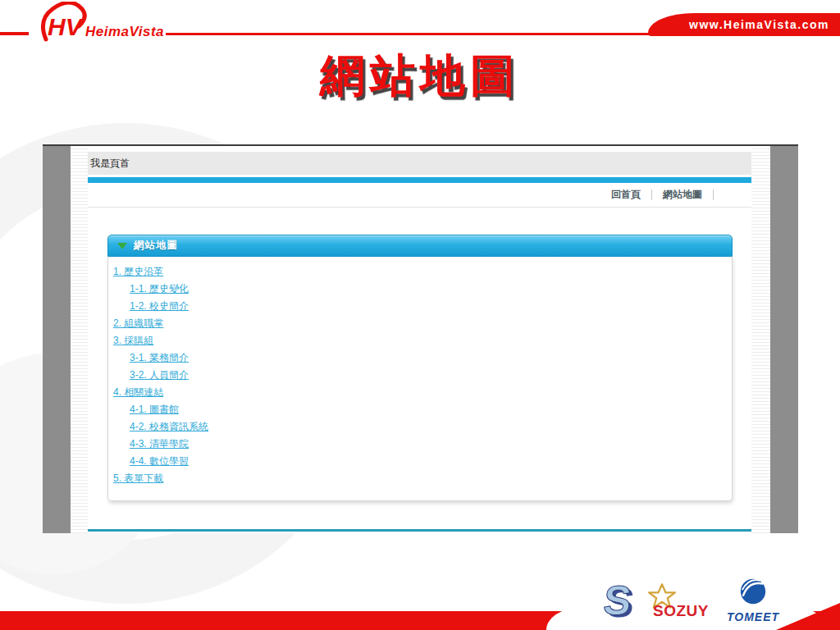 This screenshot has height=630, width=840. I want to click on soquy-logo: SOZUY, so click(681, 611).